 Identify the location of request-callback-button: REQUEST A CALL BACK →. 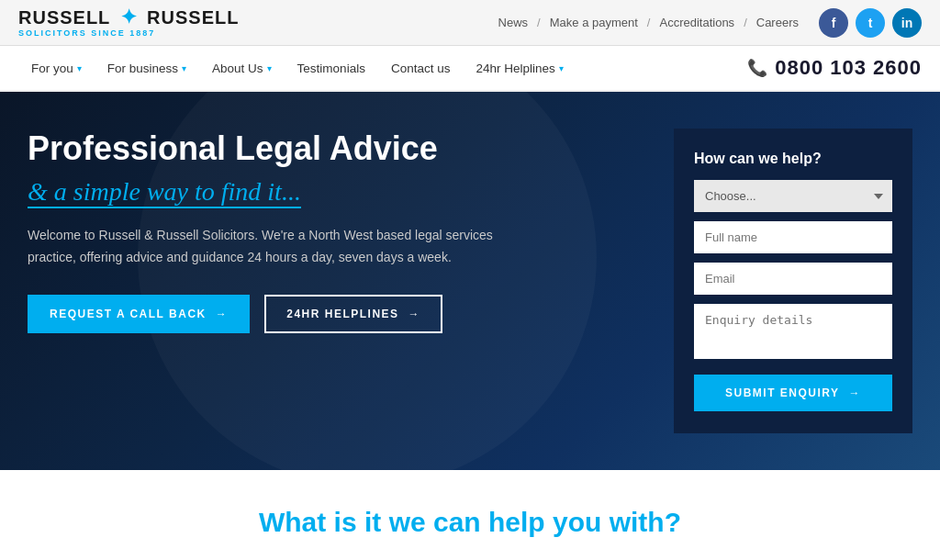
(139, 314).